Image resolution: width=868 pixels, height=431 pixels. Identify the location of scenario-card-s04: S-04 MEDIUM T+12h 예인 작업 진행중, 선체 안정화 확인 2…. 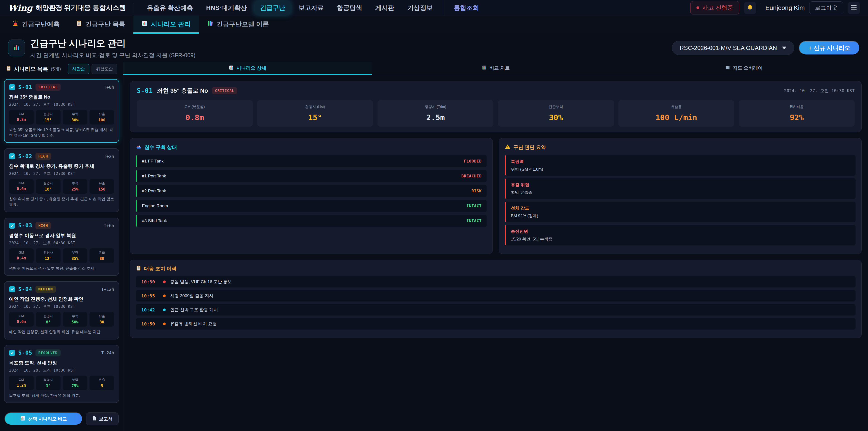
(62, 310).